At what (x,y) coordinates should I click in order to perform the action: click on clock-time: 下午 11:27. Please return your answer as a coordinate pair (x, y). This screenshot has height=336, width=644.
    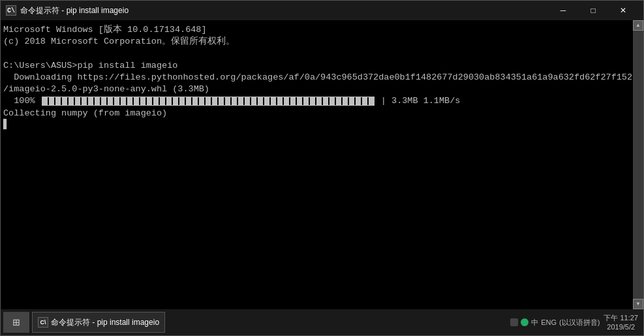
    Looking at the image, I should click on (621, 318).